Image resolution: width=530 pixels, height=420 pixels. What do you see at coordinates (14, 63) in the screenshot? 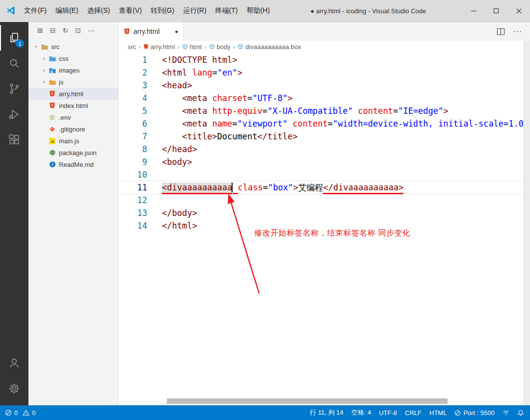
I see `search-icon` at bounding box center [14, 63].